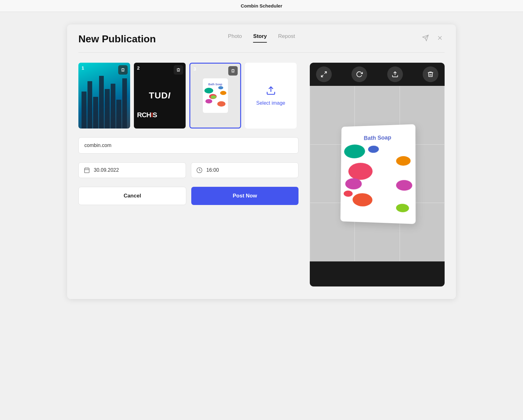 The image size is (523, 420). What do you see at coordinates (188, 170) in the screenshot?
I see `date-time-row: 30.09.2022 16:00` at bounding box center [188, 170].